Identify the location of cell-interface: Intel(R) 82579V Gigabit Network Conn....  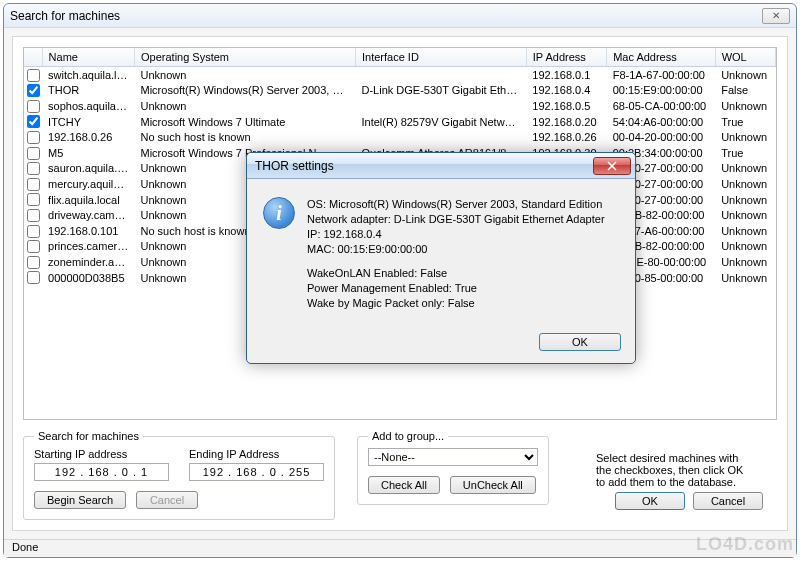
(442, 122).